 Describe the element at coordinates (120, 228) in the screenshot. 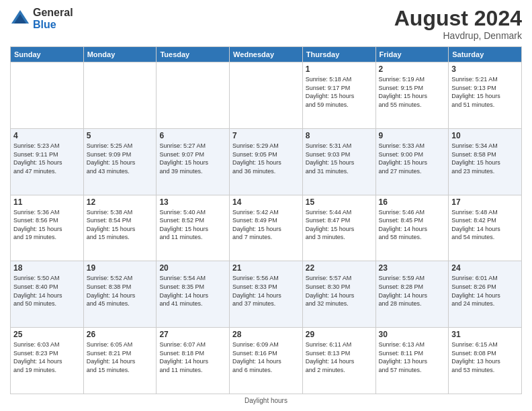

I see `calendar-cell: 12Sunrise: 5:38 AM Sunset: 8:54 PM Dayli…` at that location.